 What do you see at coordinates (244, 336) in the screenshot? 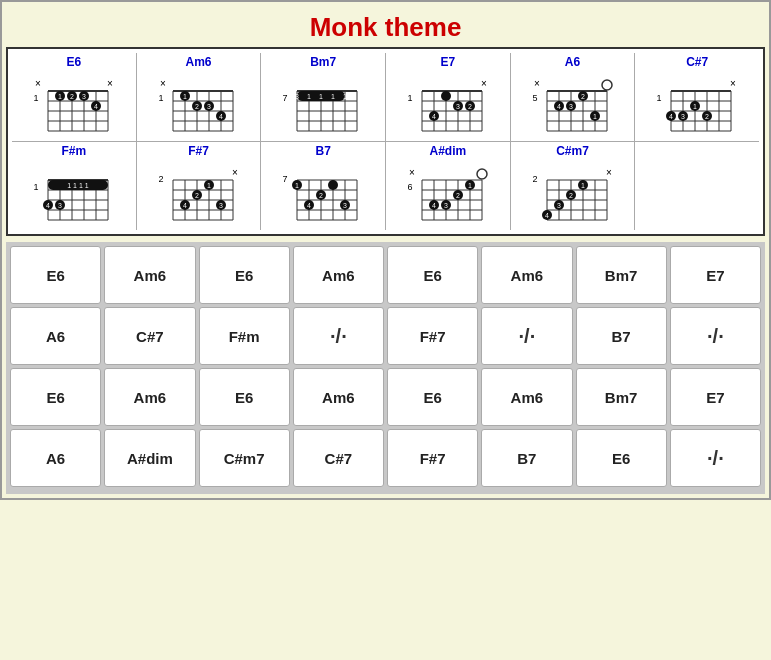
I see `prog-cell: F#m` at bounding box center [244, 336].